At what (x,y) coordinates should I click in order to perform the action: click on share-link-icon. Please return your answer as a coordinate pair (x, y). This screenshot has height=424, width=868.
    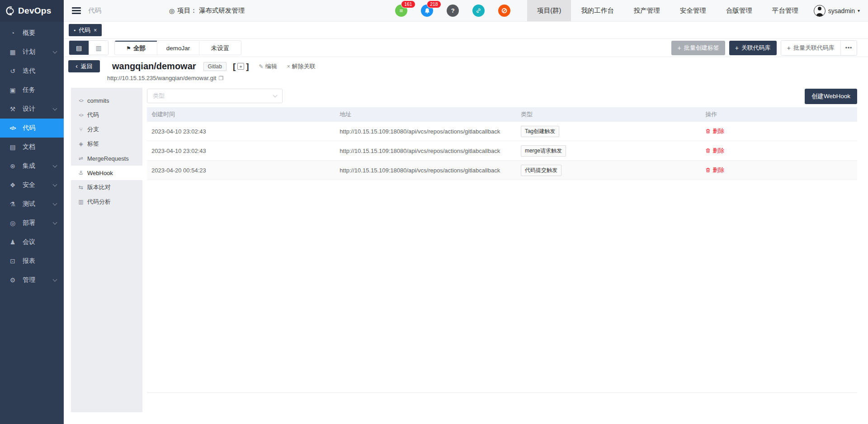
    Looking at the image, I should click on (478, 11).